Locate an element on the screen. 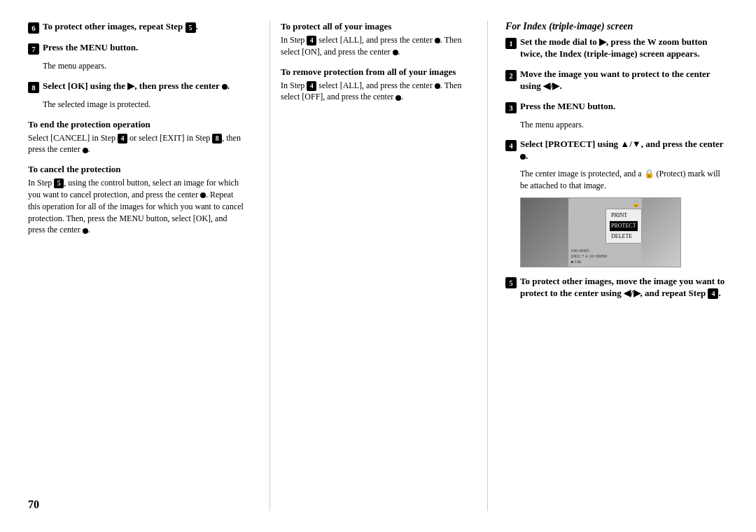 The image size is (756, 532). end-protection-section: To end the protection operation Select [… is located at coordinates (136, 137).